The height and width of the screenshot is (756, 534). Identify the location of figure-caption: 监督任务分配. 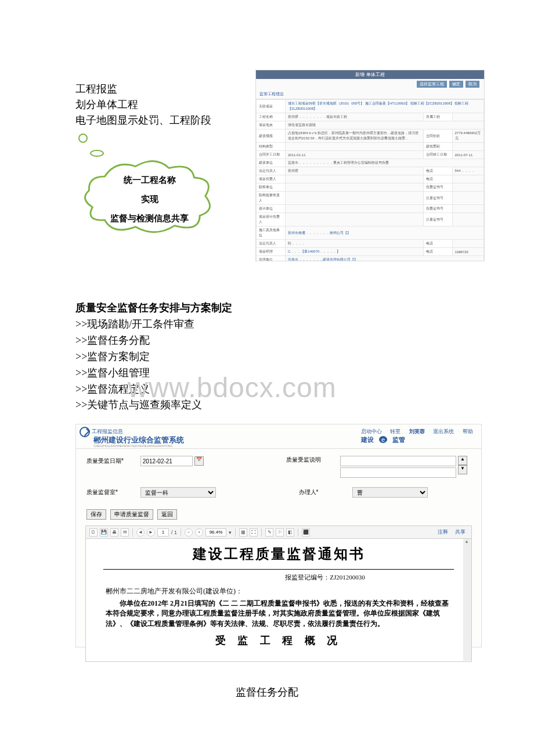
(267, 692).